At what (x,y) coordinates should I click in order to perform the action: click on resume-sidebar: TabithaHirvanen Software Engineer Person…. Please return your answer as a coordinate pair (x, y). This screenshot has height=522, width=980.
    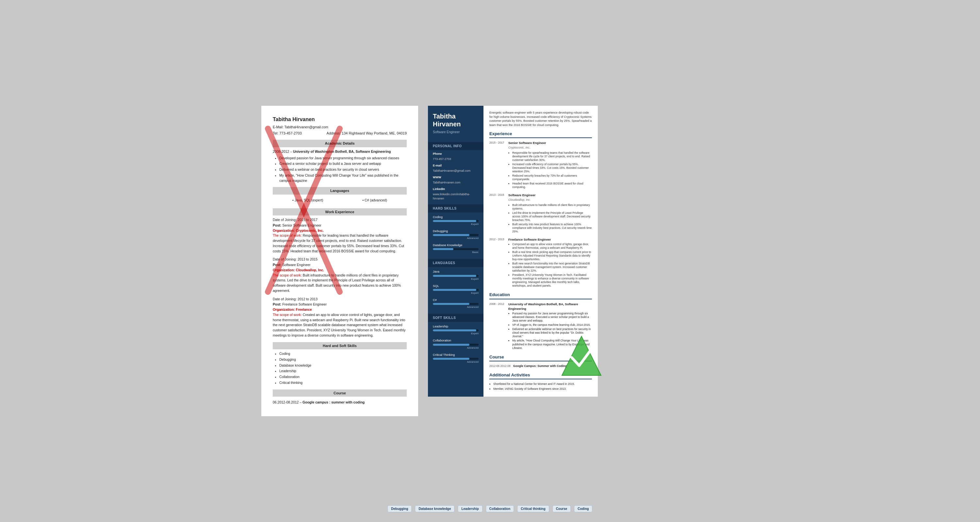
    Looking at the image, I should click on (456, 251).